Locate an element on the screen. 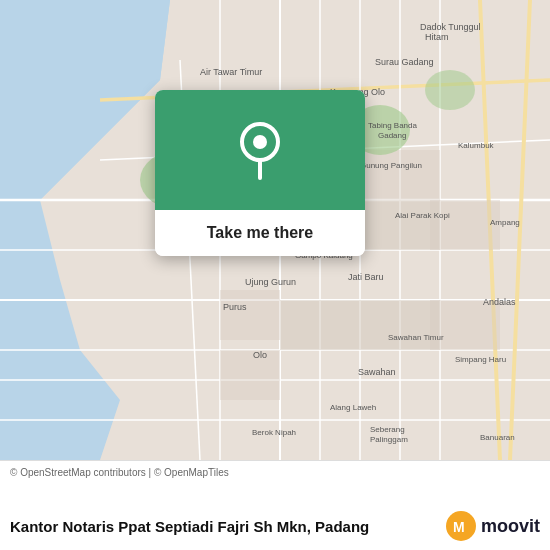 This screenshot has width=550, height=550. svg-text: Hitam is located at coordinates (437, 37).